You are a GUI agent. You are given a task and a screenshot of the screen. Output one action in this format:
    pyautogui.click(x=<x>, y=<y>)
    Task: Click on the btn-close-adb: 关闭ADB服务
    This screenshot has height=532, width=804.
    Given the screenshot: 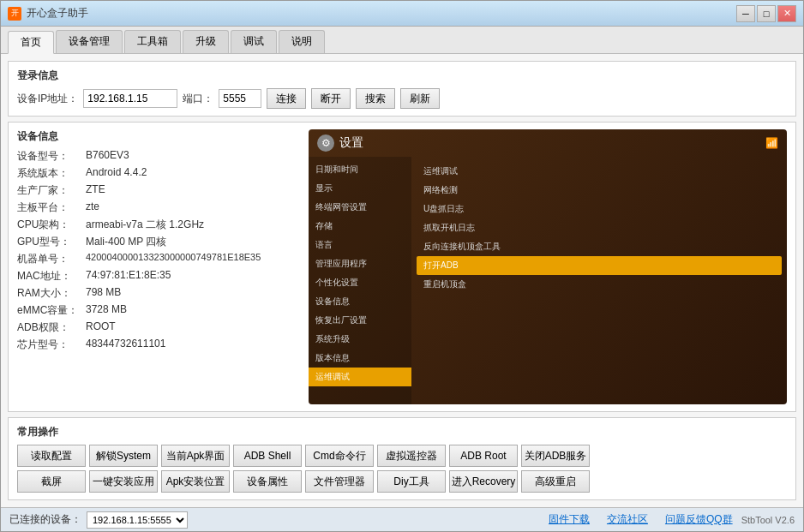 What is the action you would take?
    pyautogui.click(x=555, y=456)
    